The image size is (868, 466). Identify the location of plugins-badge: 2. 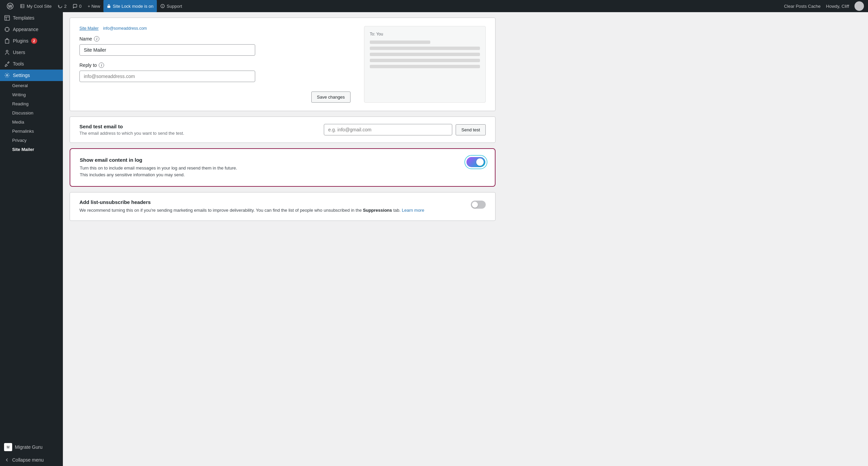
(34, 41).